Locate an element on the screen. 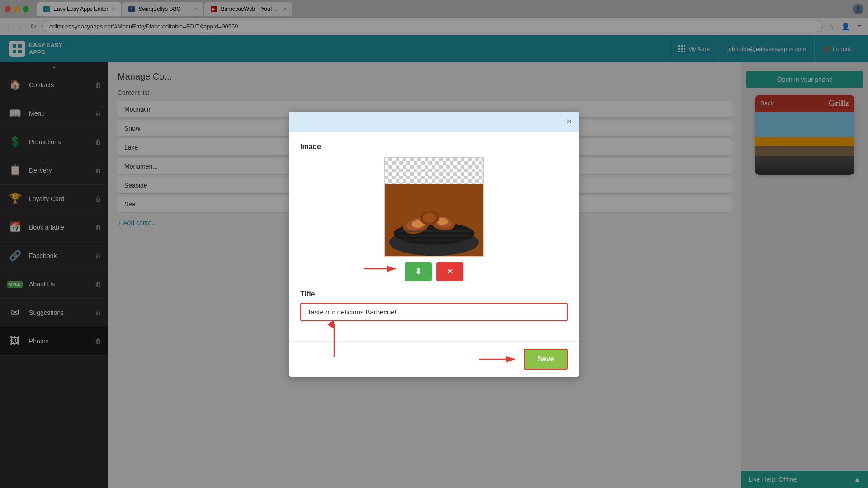 The height and width of the screenshot is (488, 868). image-buttons: ⬇ ✕ is located at coordinates (434, 272).